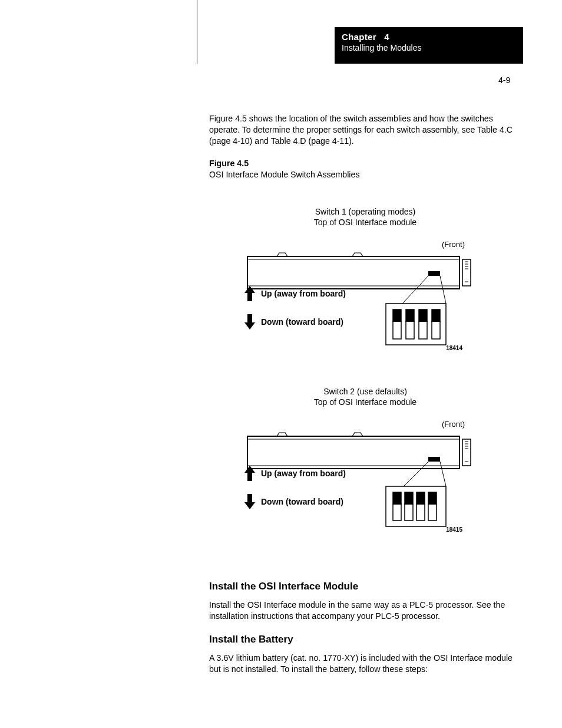  I want to click on section-heading-1: Install the OSI Interface Module, so click(365, 587).